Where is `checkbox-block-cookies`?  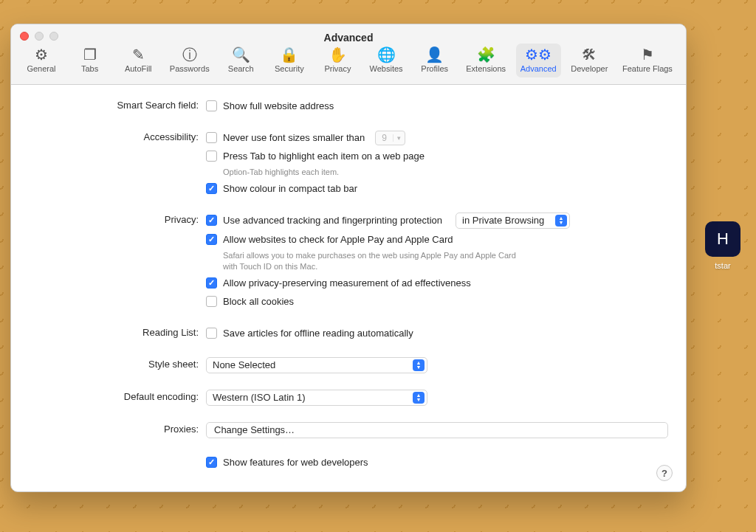 checkbox-block-cookies is located at coordinates (211, 301).